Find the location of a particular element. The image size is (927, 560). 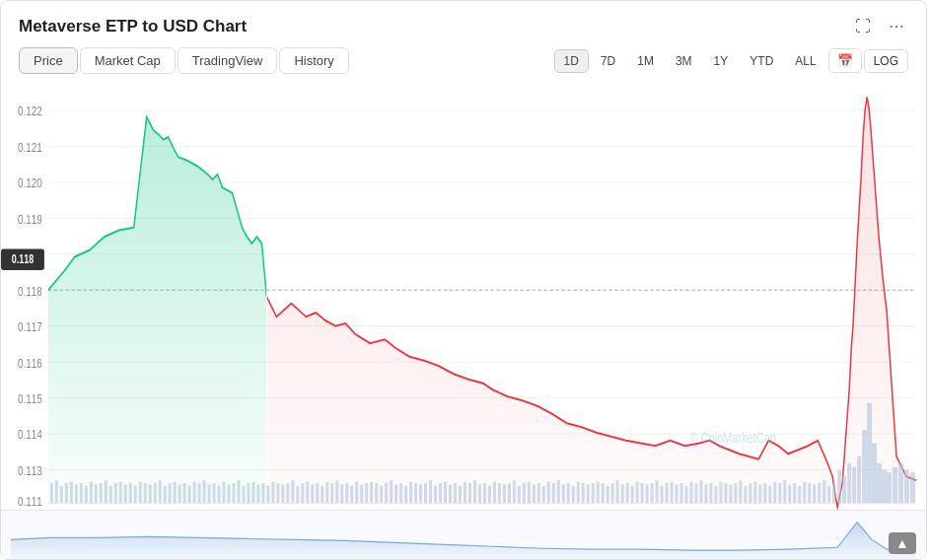

time-btn-1d: 1D is located at coordinates (572, 61).